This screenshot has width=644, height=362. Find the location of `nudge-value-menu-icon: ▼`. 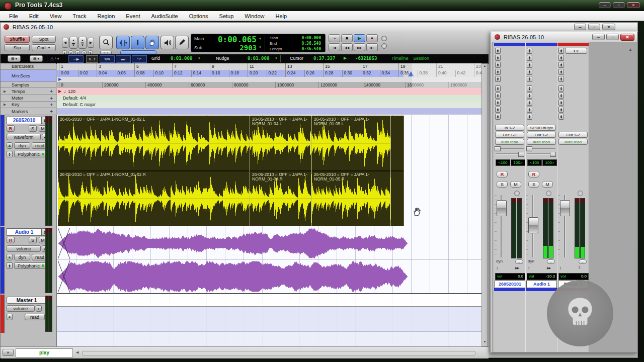

nudge-value-menu-icon: ▼ is located at coordinates (276, 58).